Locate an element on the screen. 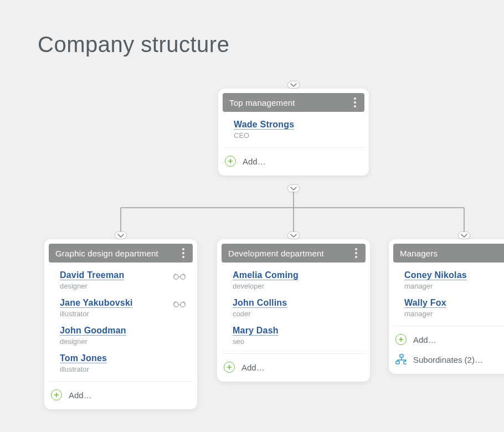 Image resolution: width=504 pixels, height=432 pixels. card-title: Graphic design department is located at coordinates (107, 254).